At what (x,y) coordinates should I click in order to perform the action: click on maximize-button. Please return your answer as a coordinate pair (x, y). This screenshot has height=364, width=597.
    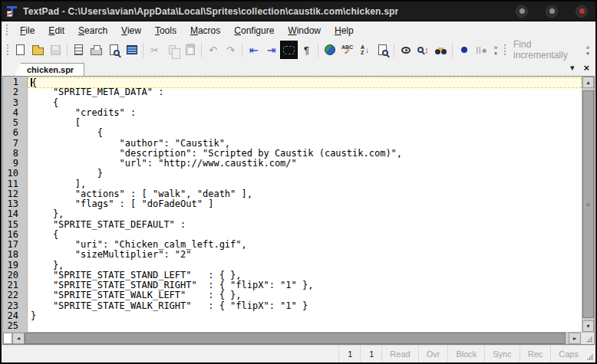
    Looking at the image, I should click on (552, 11).